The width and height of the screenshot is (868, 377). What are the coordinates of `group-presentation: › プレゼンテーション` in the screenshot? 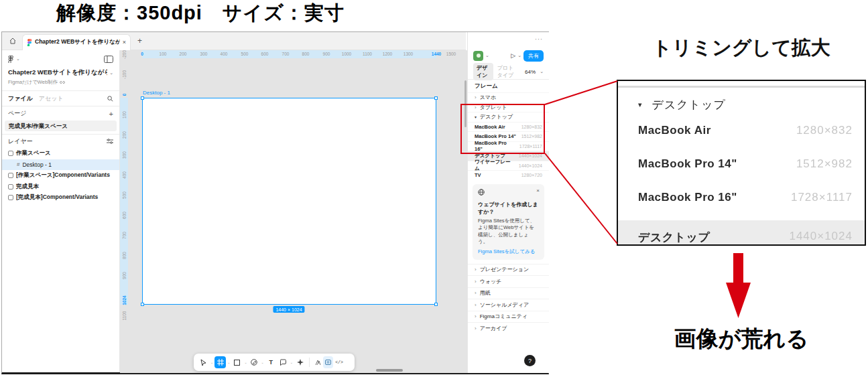 It's located at (508, 270).